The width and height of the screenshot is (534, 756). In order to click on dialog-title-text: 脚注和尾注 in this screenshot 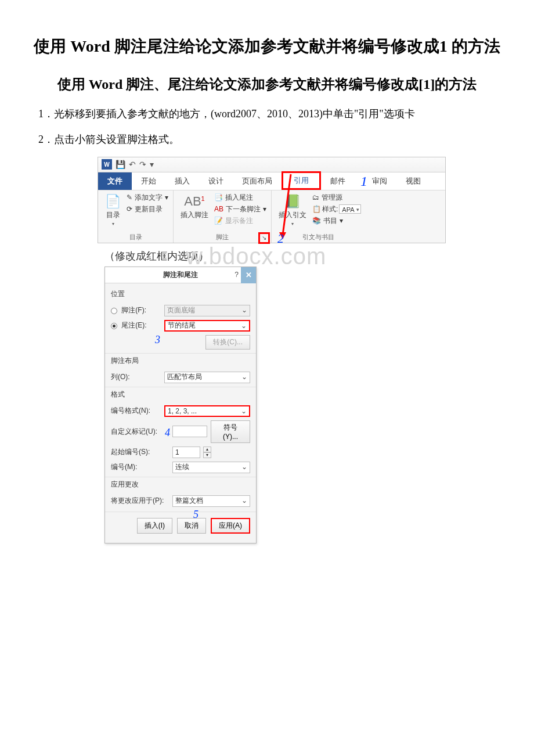, I will do `click(181, 275)`.